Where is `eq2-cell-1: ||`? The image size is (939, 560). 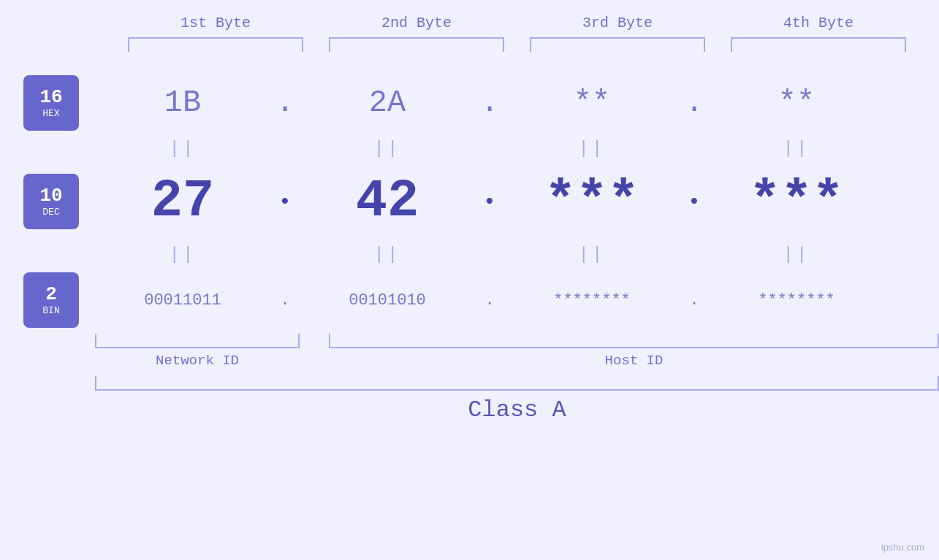 eq2-cell-1: || is located at coordinates (183, 254).